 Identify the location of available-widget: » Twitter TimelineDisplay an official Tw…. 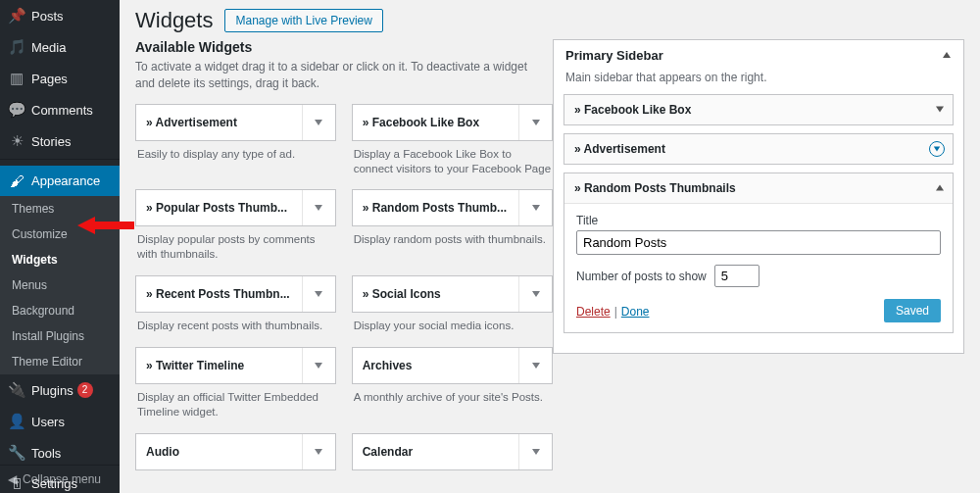
(235, 383).